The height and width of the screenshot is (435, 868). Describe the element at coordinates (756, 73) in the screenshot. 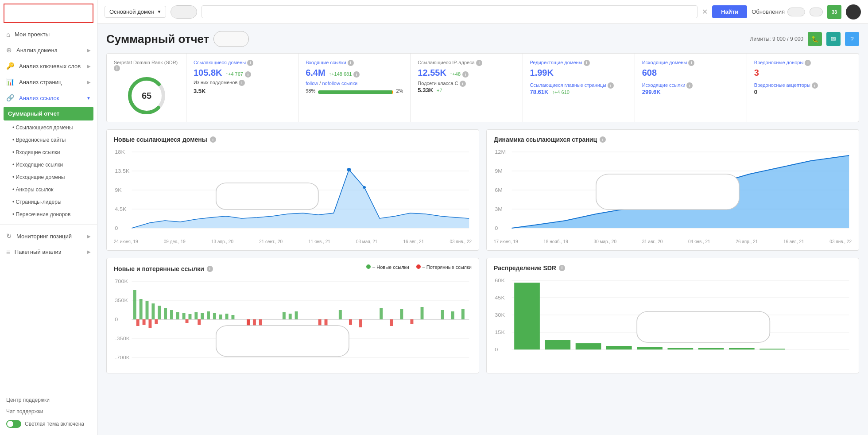

I see `malicious-donors-value: 3` at that location.